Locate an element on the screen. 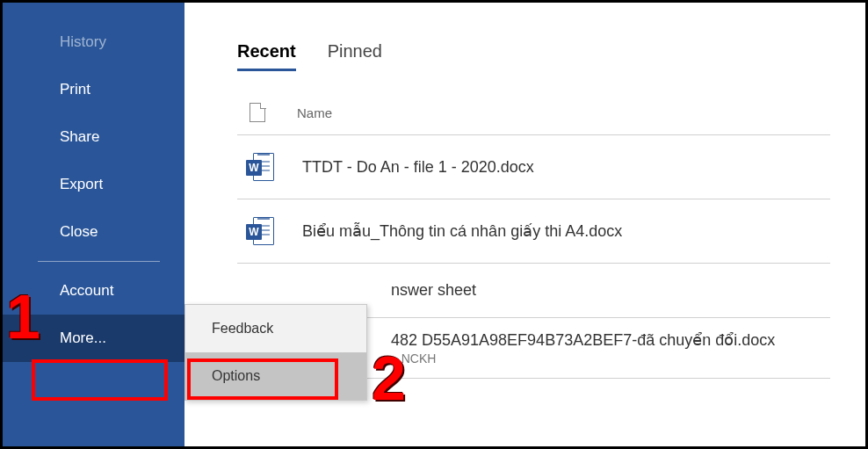 The width and height of the screenshot is (868, 449). sidebar-item-history: History is located at coordinates (93, 42).